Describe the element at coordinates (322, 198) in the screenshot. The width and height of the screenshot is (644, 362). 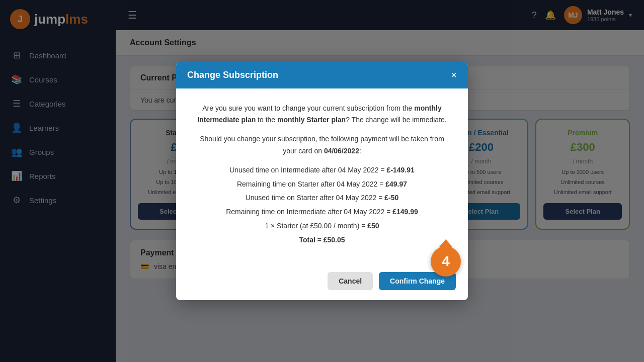
I see `detail-line-3: Unused time on Starter after 04 May 2022…` at that location.